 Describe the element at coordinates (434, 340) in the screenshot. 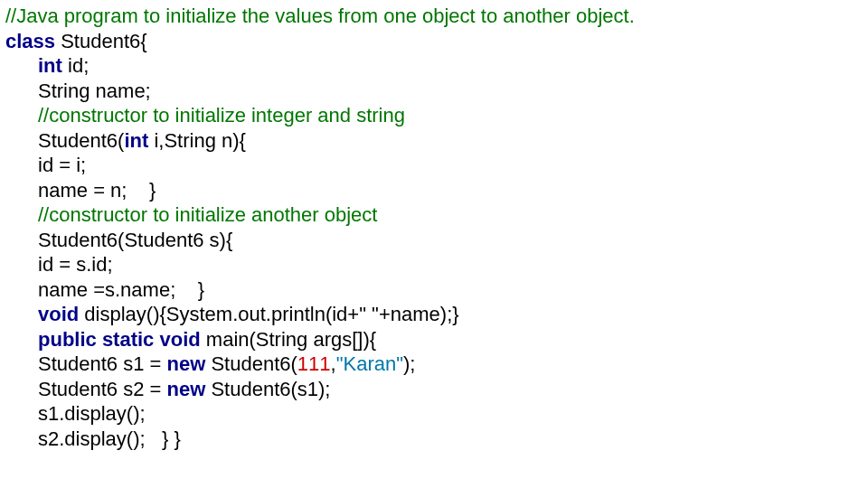

I see `code-line-14: public static void main(String args[]){` at that location.